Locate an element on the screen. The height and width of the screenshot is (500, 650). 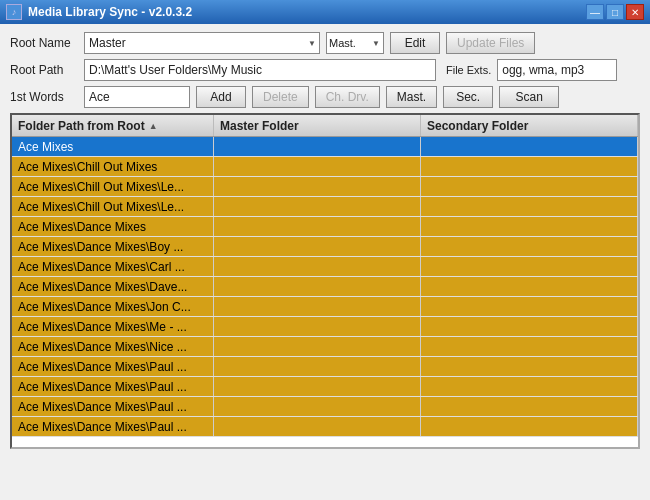
root-name-row: Root Name Master Mast. Edit Update Files is located at coordinates (325, 43).